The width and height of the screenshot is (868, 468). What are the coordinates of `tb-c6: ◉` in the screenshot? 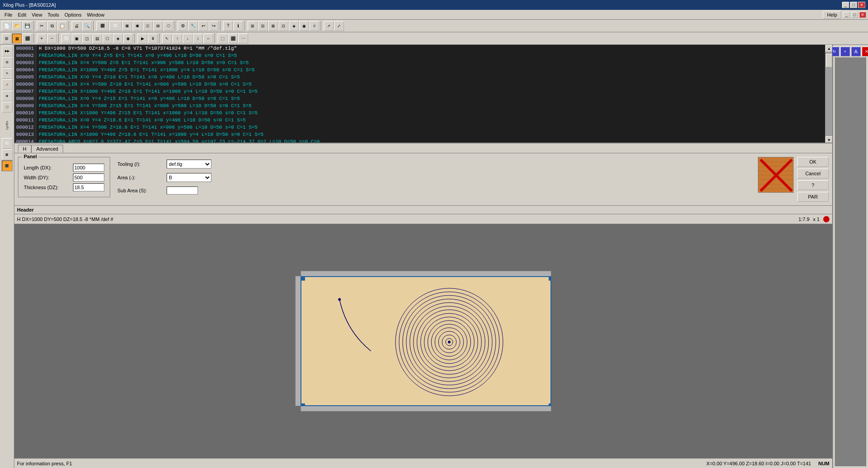 It's located at (304, 26).